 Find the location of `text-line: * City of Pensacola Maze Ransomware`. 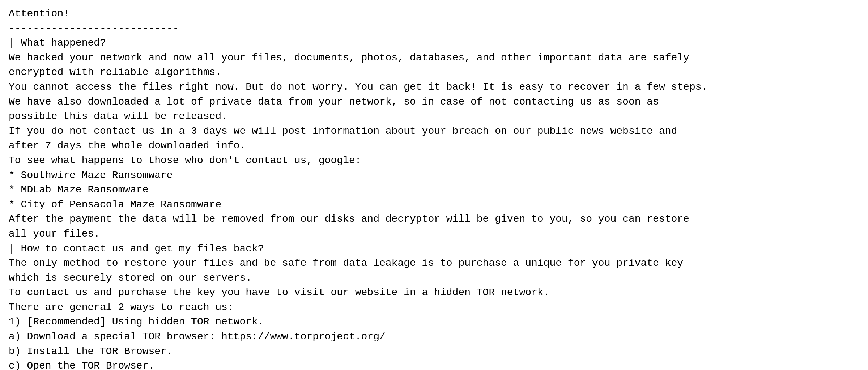

text-line: * City of Pensacola Maze Ransomware is located at coordinates (434, 205).